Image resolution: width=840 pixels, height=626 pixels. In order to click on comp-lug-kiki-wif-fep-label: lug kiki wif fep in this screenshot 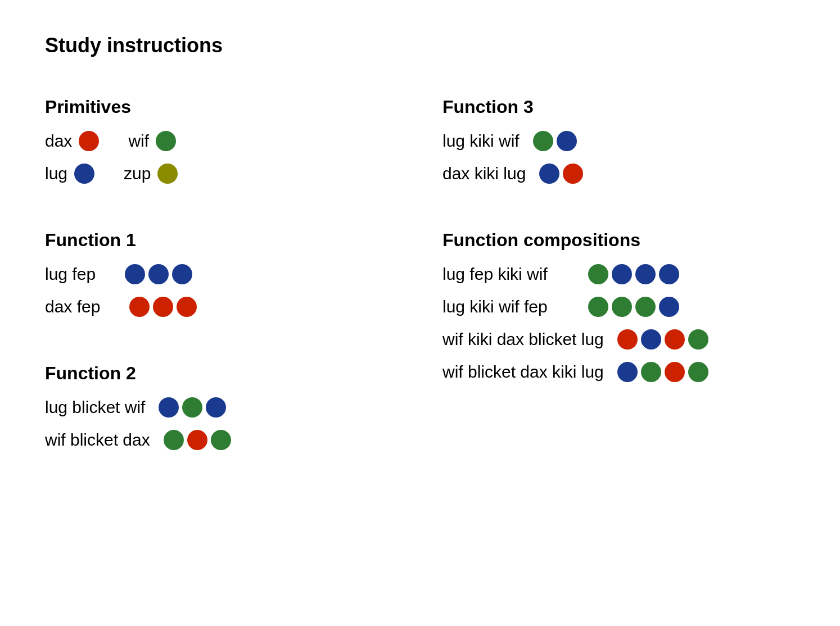, I will do `click(495, 307)`.